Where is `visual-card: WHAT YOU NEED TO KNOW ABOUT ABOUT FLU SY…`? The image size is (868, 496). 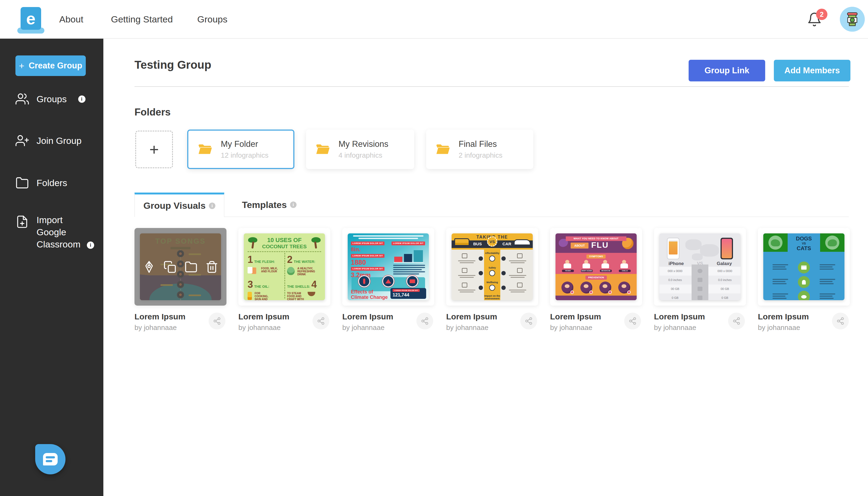 visual-card: WHAT YOU NEED TO KNOW ABOUT ABOUT FLU SY… is located at coordinates (596, 279).